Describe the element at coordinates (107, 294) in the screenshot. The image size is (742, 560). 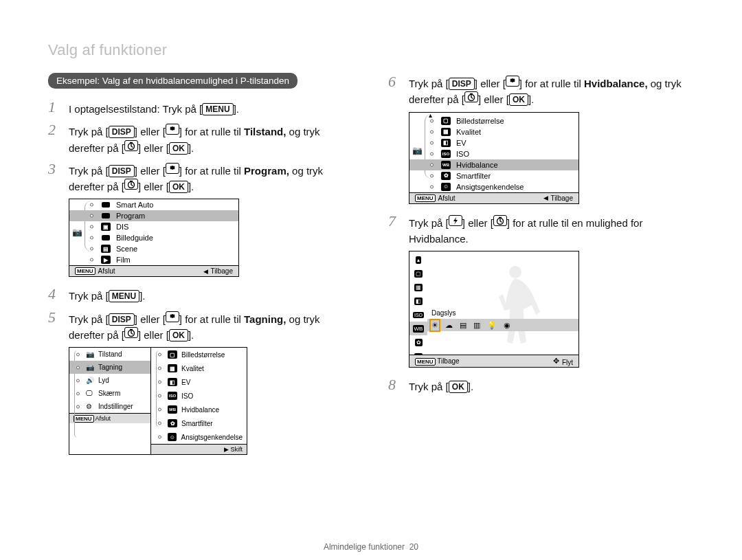
I see `step-text: Tryk på [MENU].` at that location.